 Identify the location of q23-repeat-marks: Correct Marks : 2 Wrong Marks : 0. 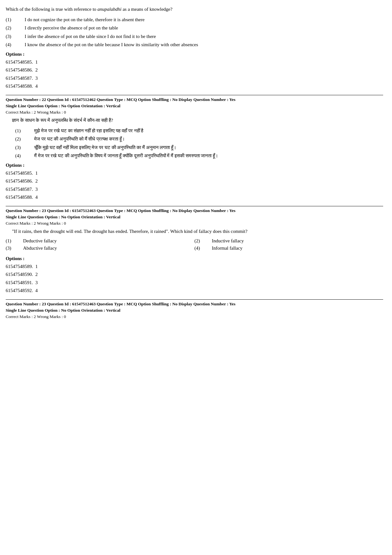
(194, 317).